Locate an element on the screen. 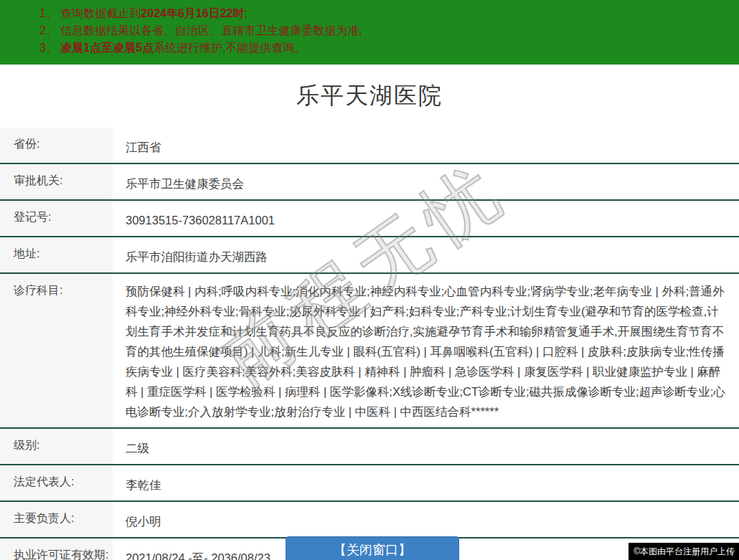 This screenshot has width=739, height=560. row-value: 江西省 is located at coordinates (426, 145).